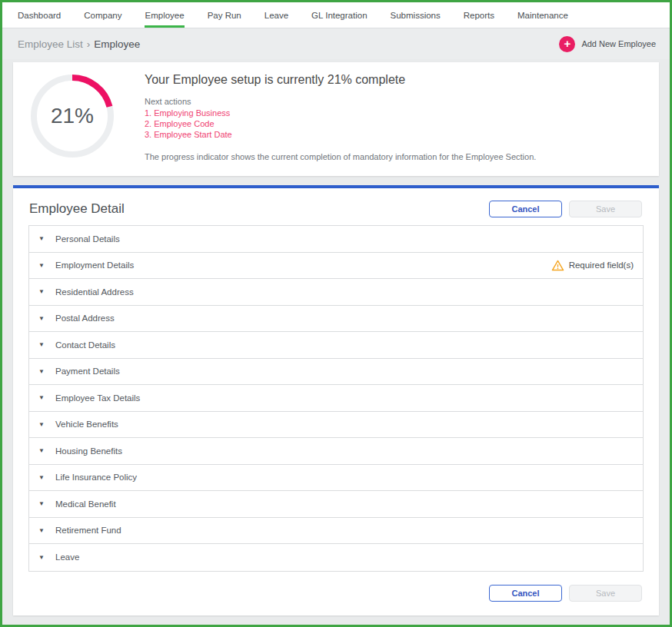  What do you see at coordinates (88, 530) in the screenshot?
I see `accordion-label: Retirement Fund` at bounding box center [88, 530].